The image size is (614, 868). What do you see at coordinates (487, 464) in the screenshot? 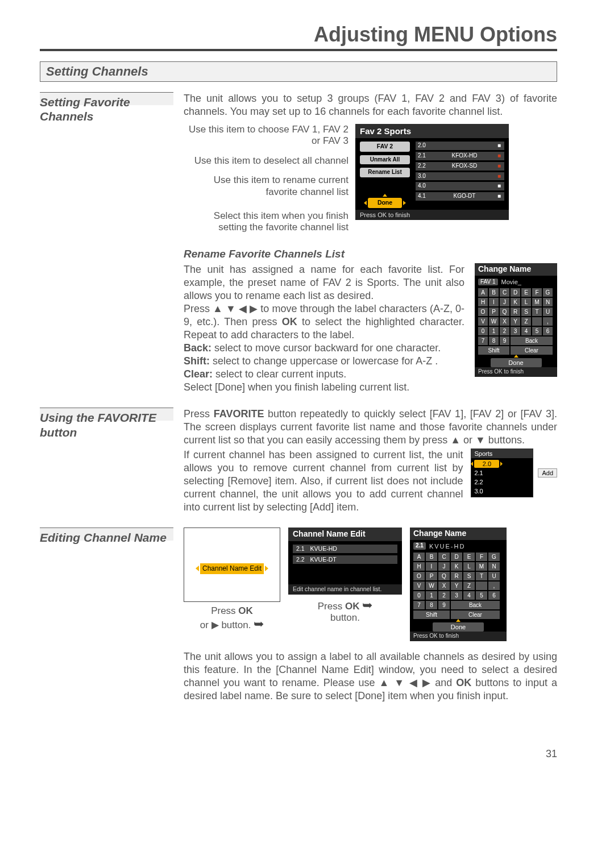
I see `favpop-selected: 2.0` at bounding box center [487, 464].